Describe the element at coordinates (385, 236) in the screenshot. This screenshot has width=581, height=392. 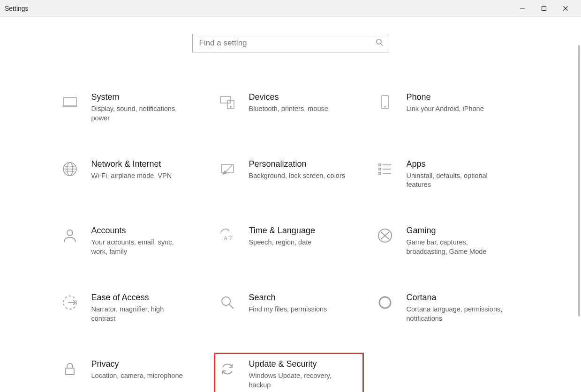
I see `xbox-icon` at that location.